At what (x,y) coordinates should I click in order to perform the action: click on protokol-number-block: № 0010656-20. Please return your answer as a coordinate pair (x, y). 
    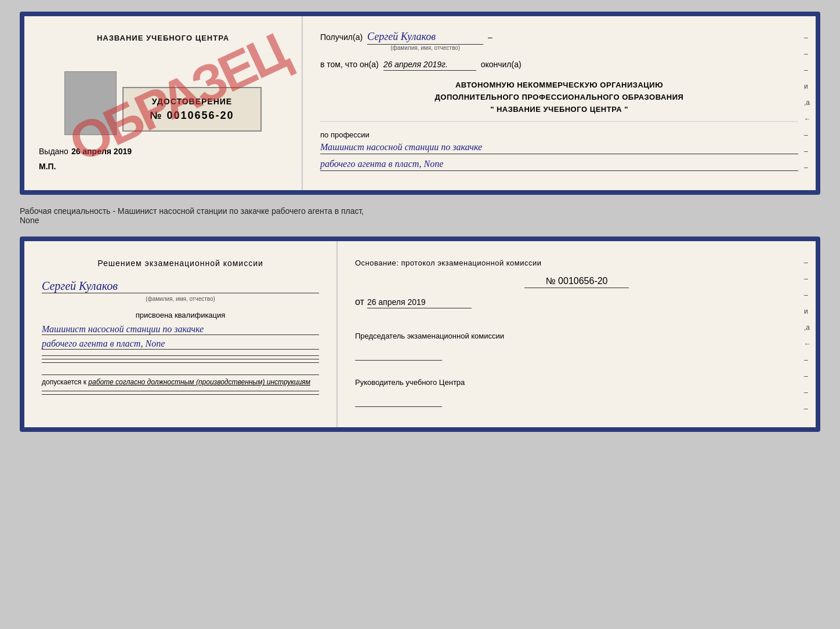
    Looking at the image, I should click on (577, 283).